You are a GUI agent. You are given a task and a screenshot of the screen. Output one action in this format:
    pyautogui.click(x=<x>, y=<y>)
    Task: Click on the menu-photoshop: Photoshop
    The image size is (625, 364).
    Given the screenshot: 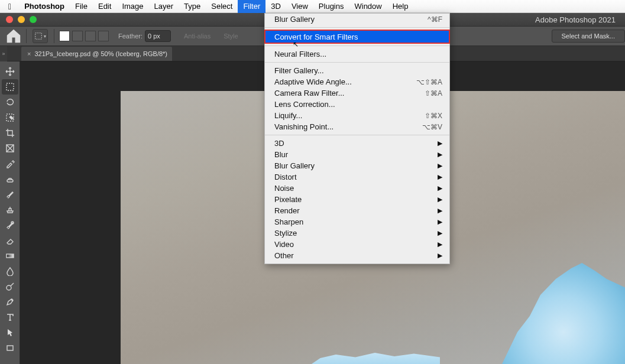 What is the action you would take?
    pyautogui.click(x=44, y=6)
    